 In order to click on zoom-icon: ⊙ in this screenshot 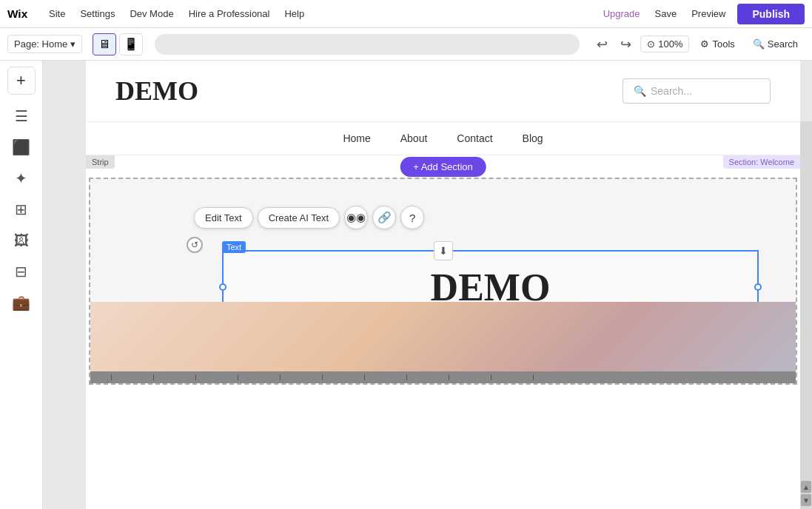, I will do `click(651, 44)`.